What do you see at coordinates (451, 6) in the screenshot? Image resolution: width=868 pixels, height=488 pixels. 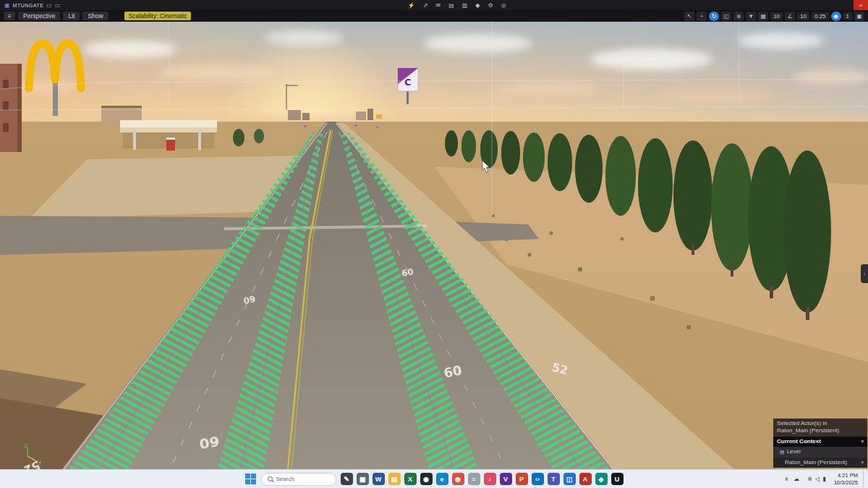 I see `folder-icon: ▤` at bounding box center [451, 6].